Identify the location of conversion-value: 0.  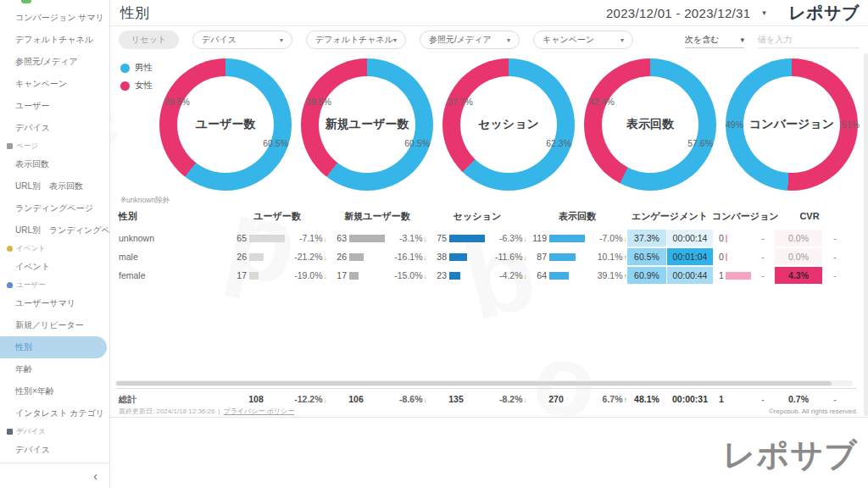
(721, 238).